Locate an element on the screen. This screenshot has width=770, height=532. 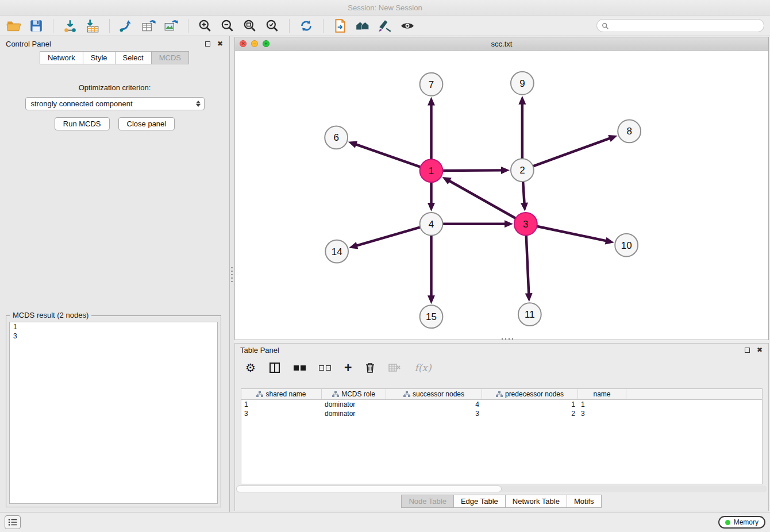
table-row: 3 dominator 3 2 3 is located at coordinates (502, 414).